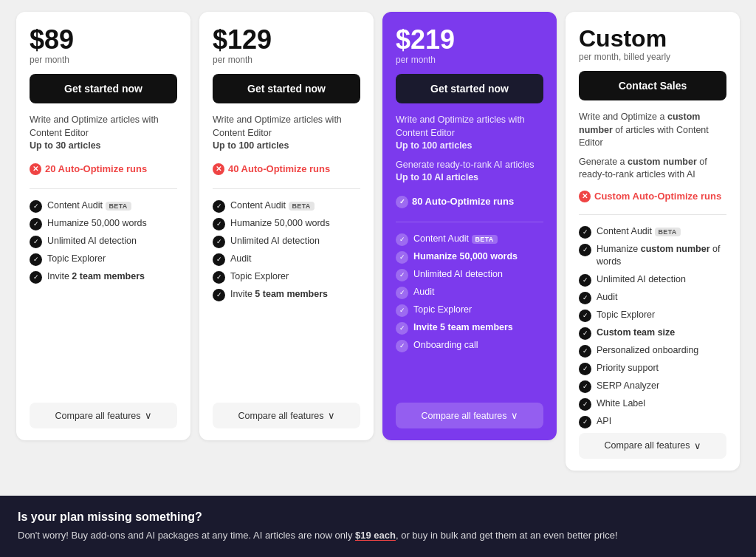 This screenshot has height=557, width=756. What do you see at coordinates (653, 446) in the screenshot?
I see `plan-custom-compare-button: Compare all features ∨` at bounding box center [653, 446].